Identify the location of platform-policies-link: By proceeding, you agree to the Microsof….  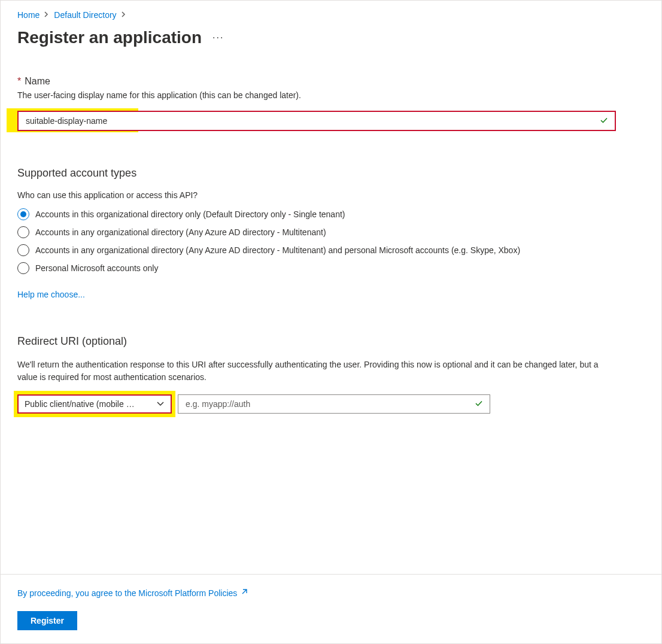
(133, 593).